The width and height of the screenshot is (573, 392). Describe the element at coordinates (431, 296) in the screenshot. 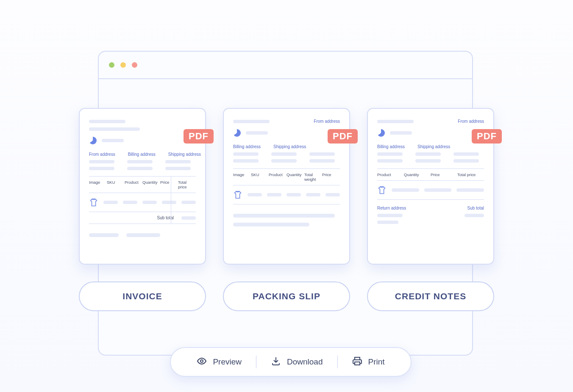

I see `credit-notes-button-label: CREDIT NOTES` at that location.